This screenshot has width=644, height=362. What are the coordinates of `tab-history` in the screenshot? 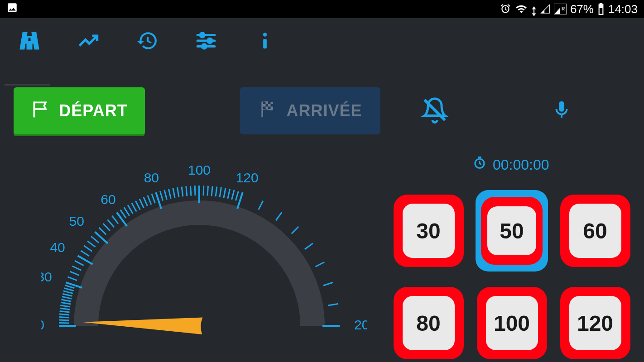 It's located at (147, 41).